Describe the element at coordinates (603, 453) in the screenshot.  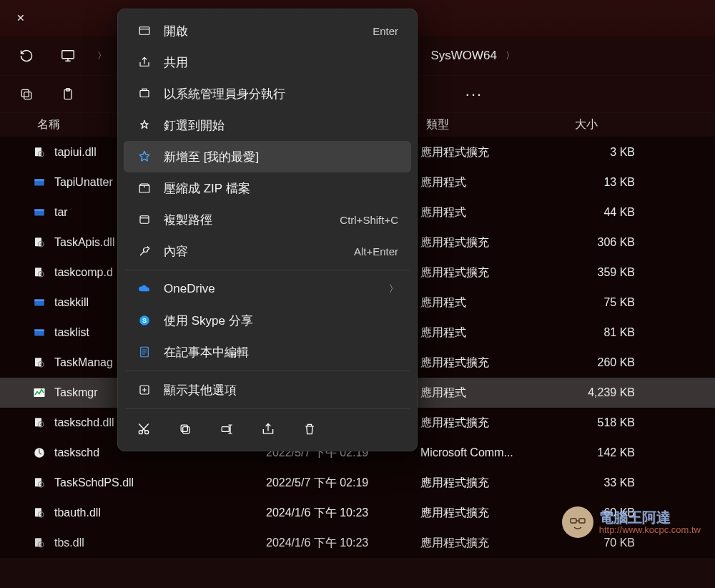
I see `file-size: 142 KB` at that location.